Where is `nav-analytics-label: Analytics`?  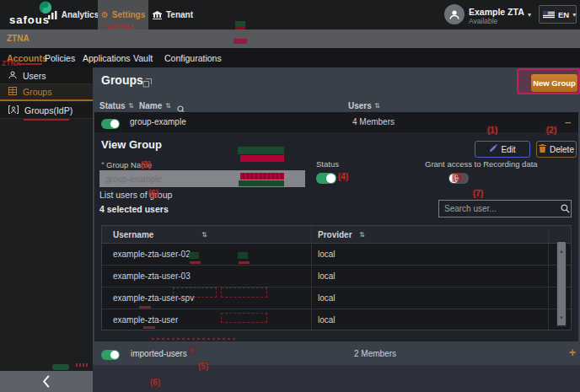 nav-analytics-label: Analytics is located at coordinates (80, 15).